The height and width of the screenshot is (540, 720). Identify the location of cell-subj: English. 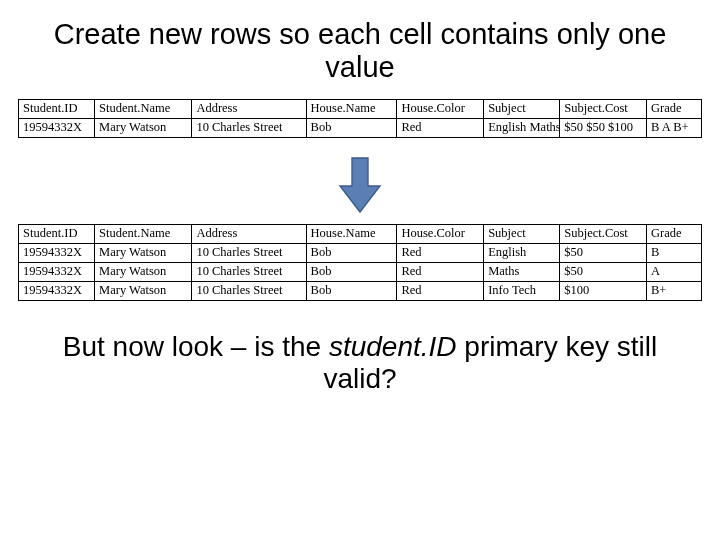
(522, 252).